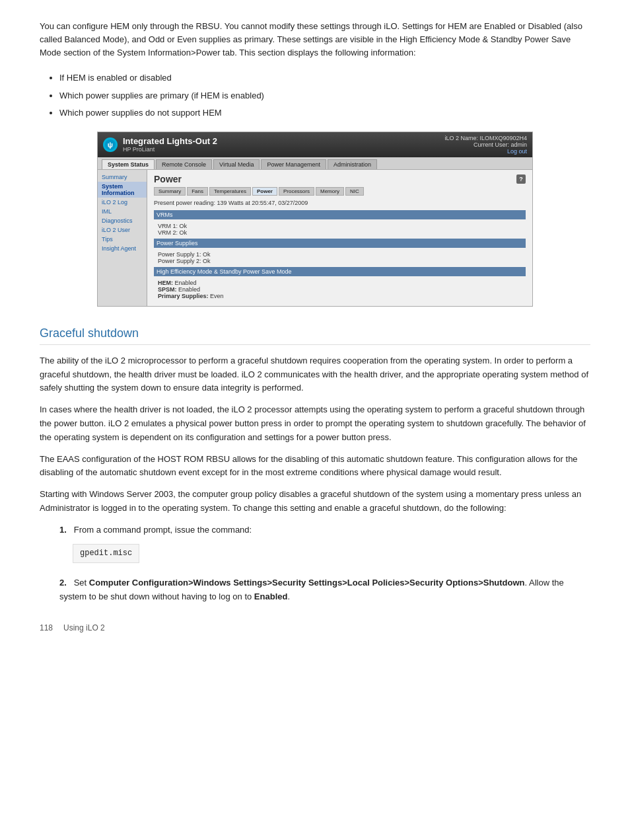 The width and height of the screenshot is (630, 840). What do you see at coordinates (339, 230) in the screenshot?
I see `ilo-section-vrms-content: VRM 1: Ok VRM 2: Ok` at bounding box center [339, 230].